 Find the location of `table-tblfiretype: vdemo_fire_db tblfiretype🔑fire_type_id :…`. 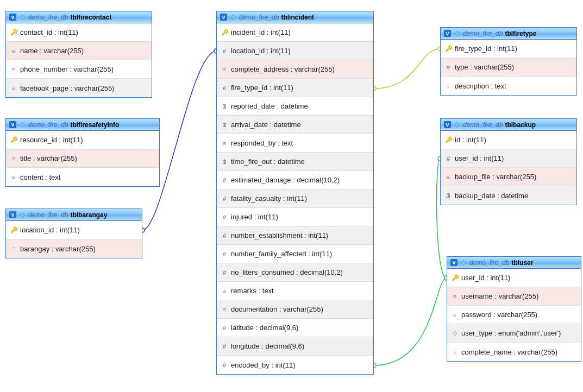

table-tblfiretype: vdemo_fire_db tblfiretype🔑fire_type_id :… is located at coordinates (509, 61).